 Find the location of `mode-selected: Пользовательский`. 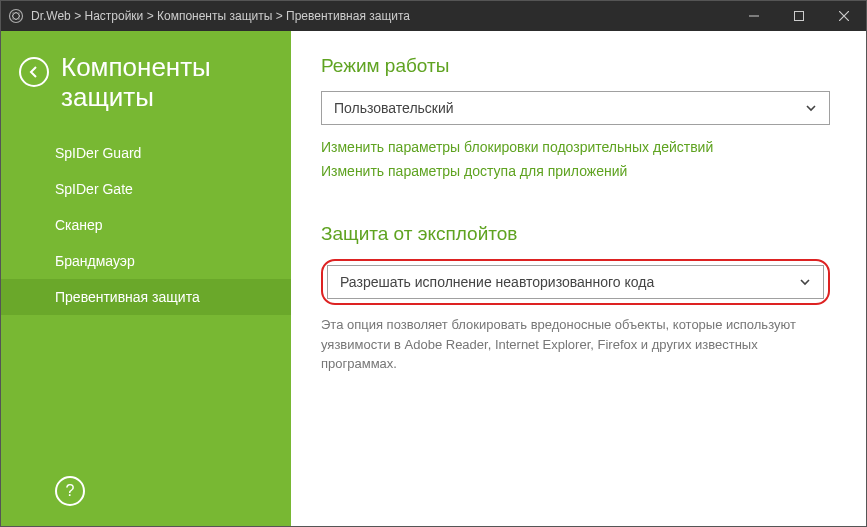

mode-selected: Пользовательский is located at coordinates (394, 108).